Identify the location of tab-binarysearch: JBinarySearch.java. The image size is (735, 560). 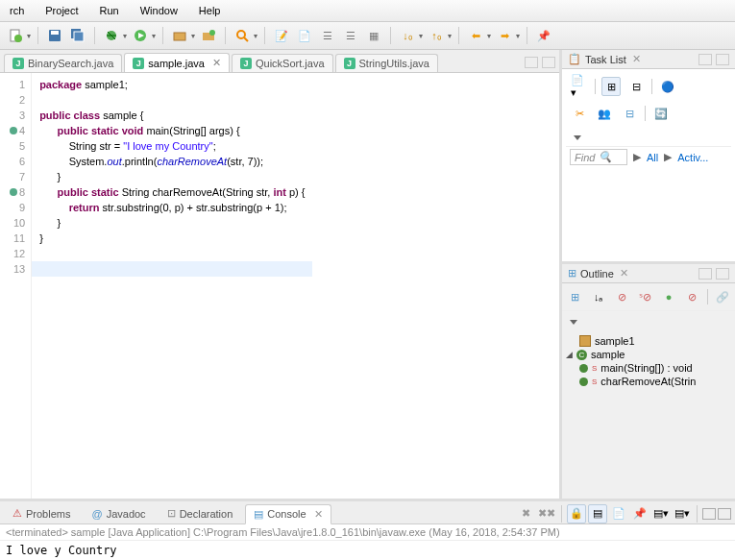
(63, 63).